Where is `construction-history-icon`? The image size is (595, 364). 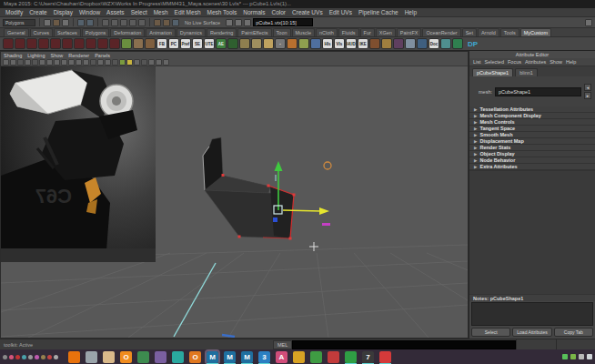
construction-history-icon is located at coordinates (176, 23).